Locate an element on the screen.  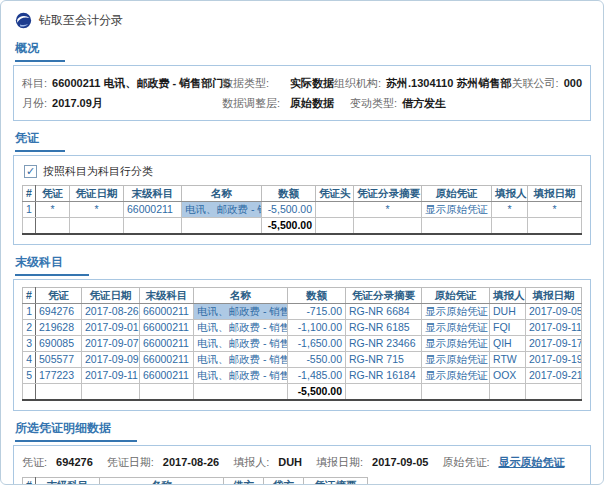
table-row: 16942762017-08-2666000211电讯、邮政费 - 销售部门S-… is located at coordinates (302, 312).